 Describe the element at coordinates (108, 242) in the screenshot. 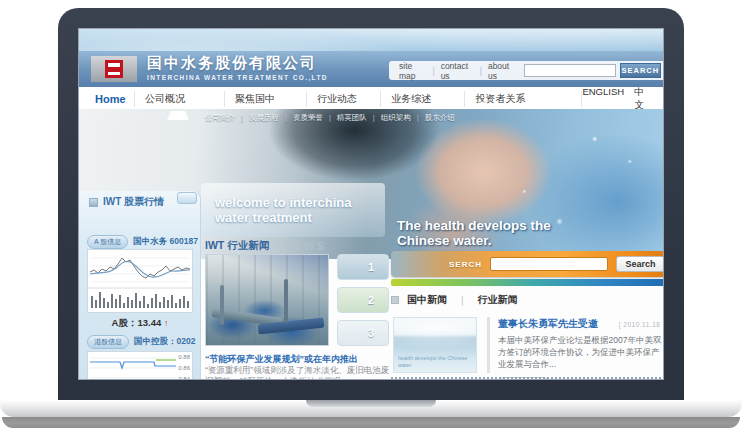

I see `a-share-badge: A 股信息` at that location.